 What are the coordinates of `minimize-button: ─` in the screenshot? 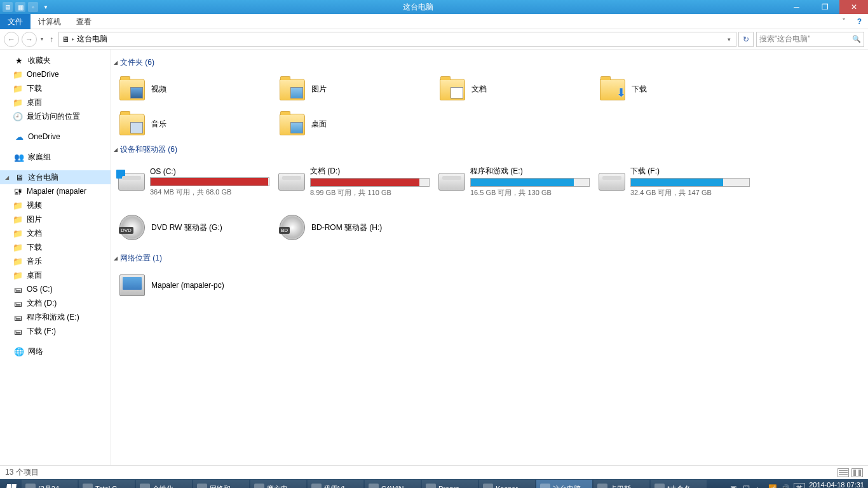 It's located at (797, 7).